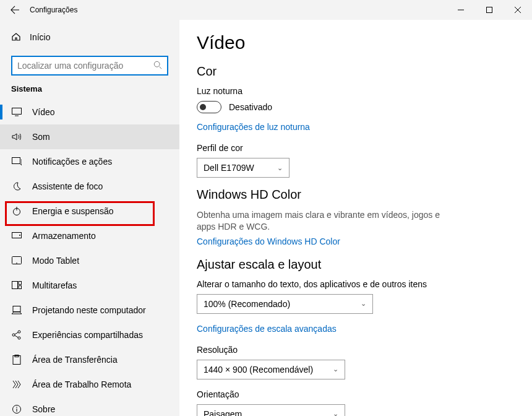 The image size is (532, 416). I want to click on sidebar-item-label: Projetando neste computador, so click(89, 310).